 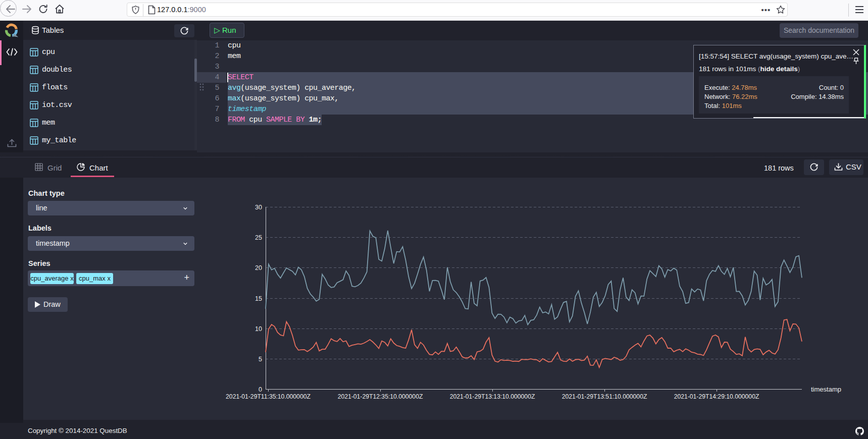 I want to click on svg-text: 2021-01-29T13:51:10.000000Z, so click(x=605, y=397).